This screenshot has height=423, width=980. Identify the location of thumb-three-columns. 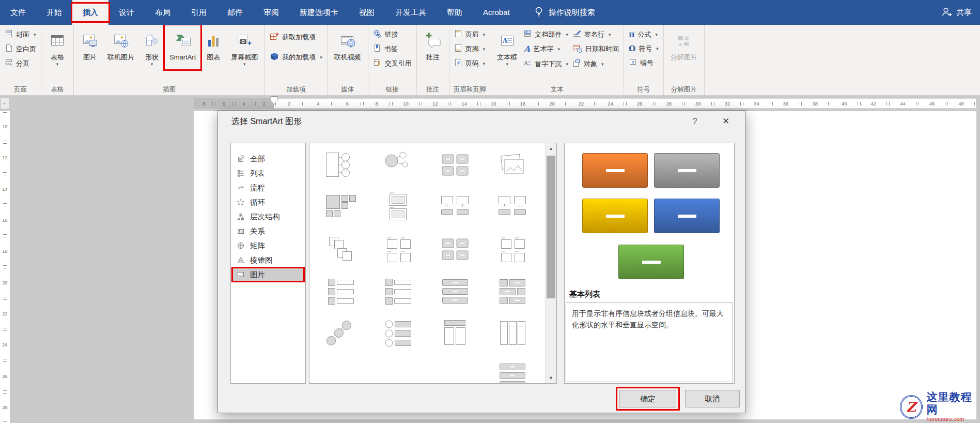
(512, 333).